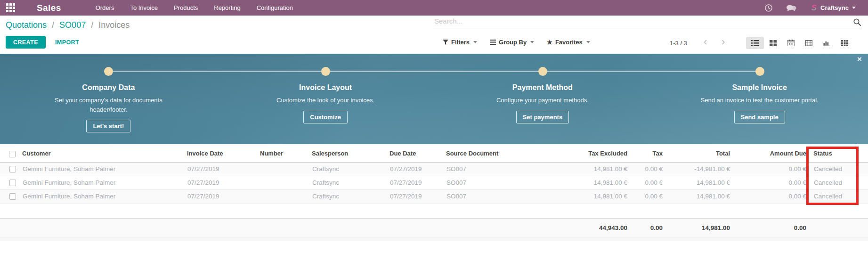  Describe the element at coordinates (493, 42) in the screenshot. I see `group-by-icon` at that location.